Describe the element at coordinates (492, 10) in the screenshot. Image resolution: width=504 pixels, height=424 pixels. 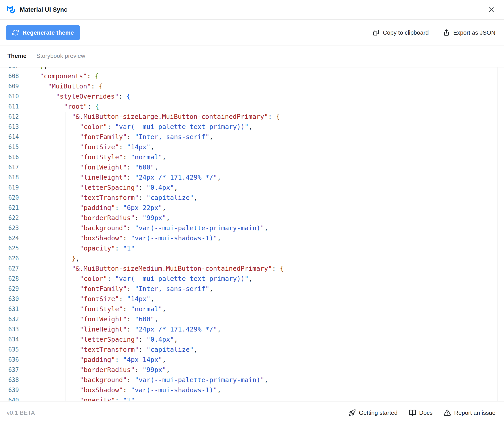
I see `close-button` at that location.